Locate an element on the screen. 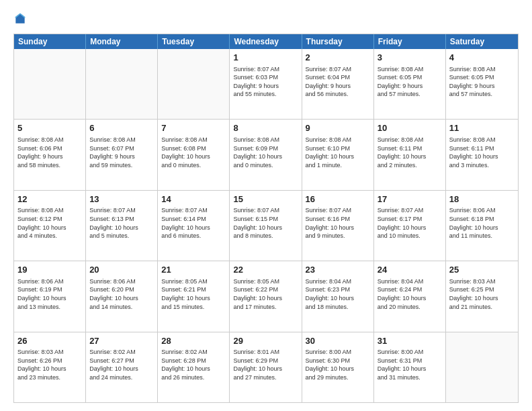 The height and width of the screenshot is (411, 532). day-info: Sunrise: 8:07 AM Sunset: 6:16 PM Dayligh… is located at coordinates (338, 223).